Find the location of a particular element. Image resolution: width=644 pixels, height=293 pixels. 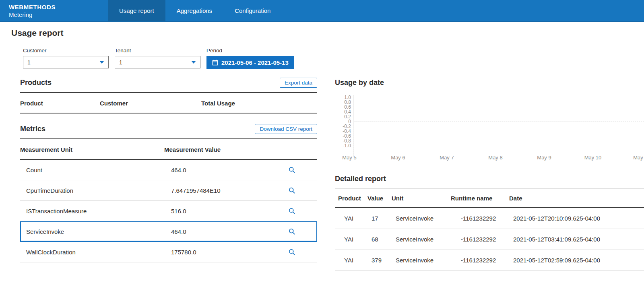

detailed-table-body: YAI 17 ServiceInvoke -1161232292 2021-05… is located at coordinates (489, 239).